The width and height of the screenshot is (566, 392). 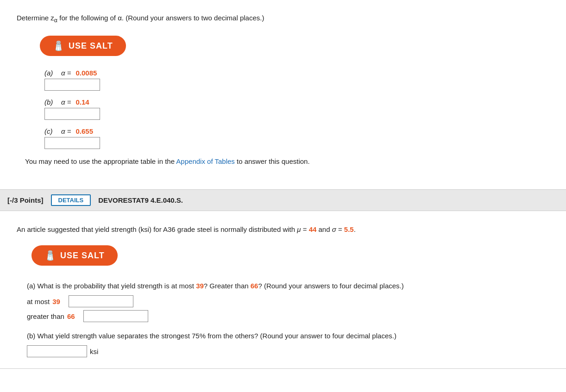 What do you see at coordinates (71, 200) in the screenshot?
I see `details-button: DETAILS` at bounding box center [71, 200].